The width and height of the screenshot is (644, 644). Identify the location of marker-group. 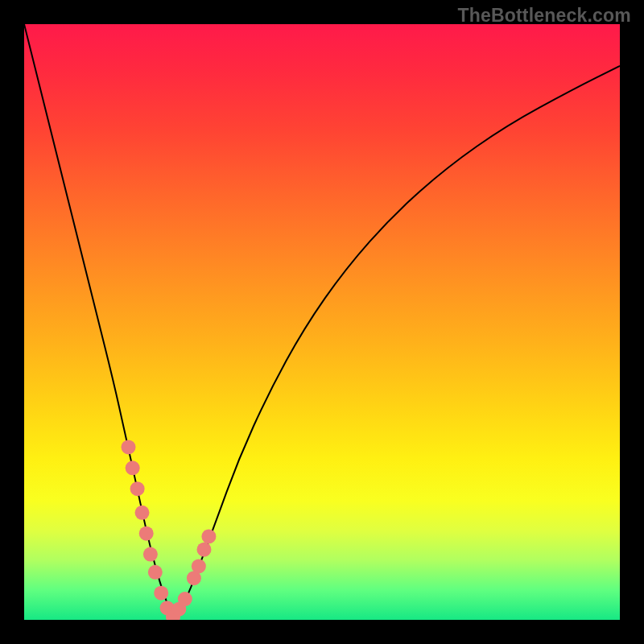
(169, 530).